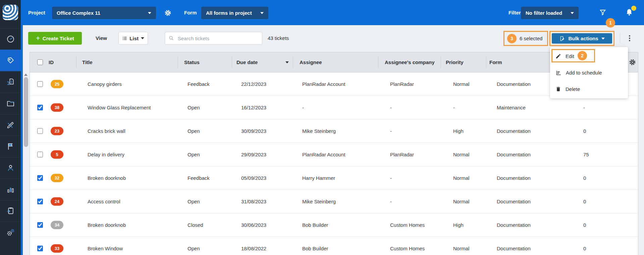  What do you see at coordinates (10, 82) in the screenshot?
I see `sidebar-item-approvals` at bounding box center [10, 82].